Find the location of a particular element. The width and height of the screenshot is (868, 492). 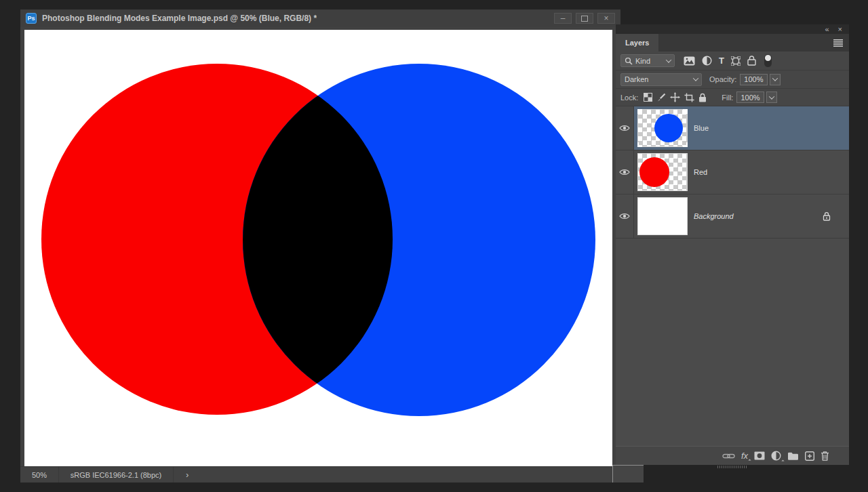

layer-row-background: Background is located at coordinates (732, 217).